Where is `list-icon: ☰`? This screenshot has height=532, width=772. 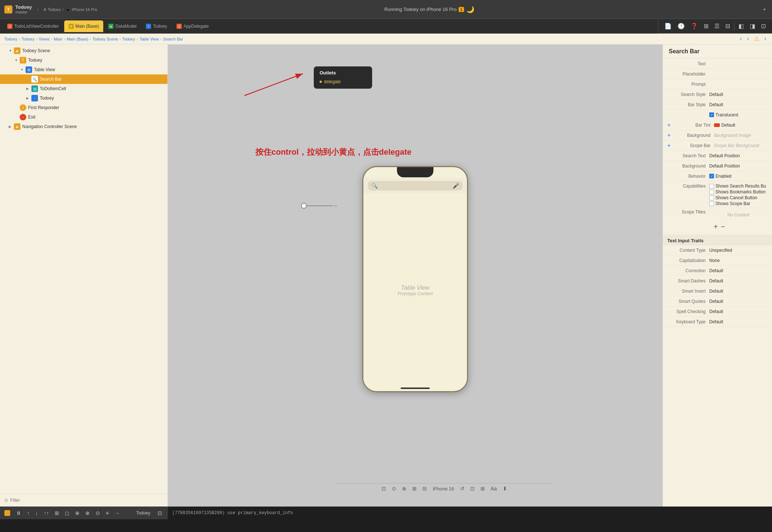
list-icon: ☰ is located at coordinates (717, 26).